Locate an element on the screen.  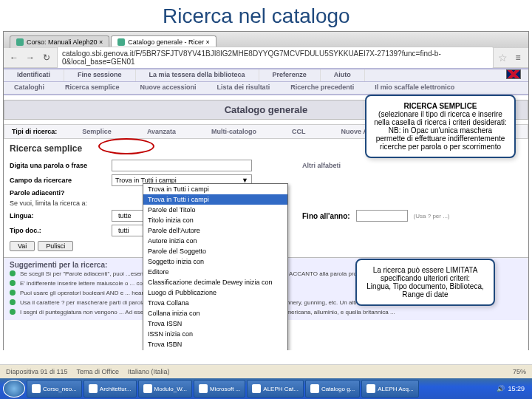
address-bar: ← → ↻ catalogo.sbi.genova.it/F/5BR7SFJTV… is located at coordinates (266, 58).